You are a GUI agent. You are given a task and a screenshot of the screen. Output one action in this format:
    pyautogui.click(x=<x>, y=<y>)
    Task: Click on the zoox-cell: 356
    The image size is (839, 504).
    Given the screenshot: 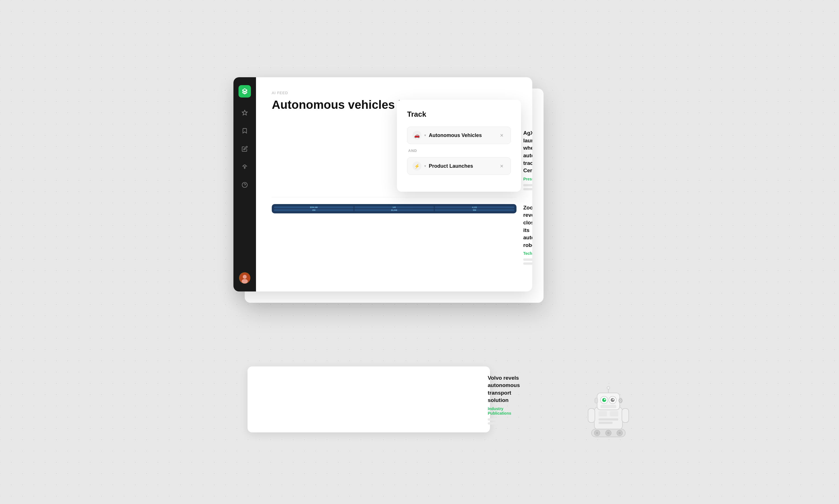 What is the action you would take?
    pyautogui.click(x=314, y=210)
    